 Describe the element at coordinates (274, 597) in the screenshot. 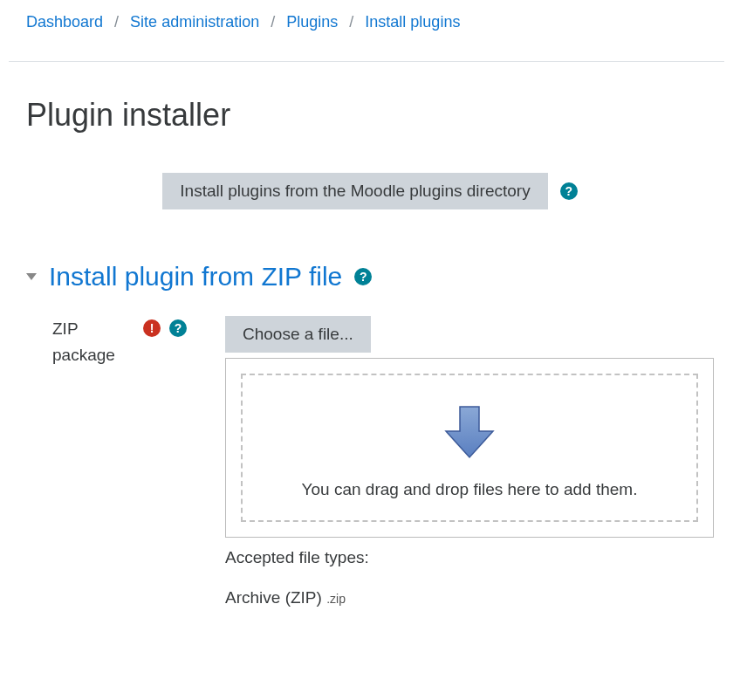

I see `accepted-type-name: Archive (ZIP)` at that location.